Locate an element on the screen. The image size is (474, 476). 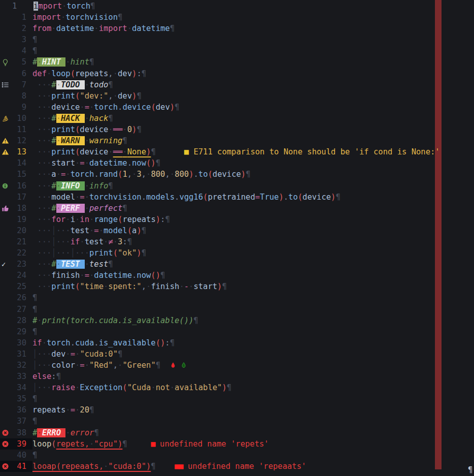
code-text: ···print("time·spent:",·finish·-·start)¶ is located at coordinates (130, 287).